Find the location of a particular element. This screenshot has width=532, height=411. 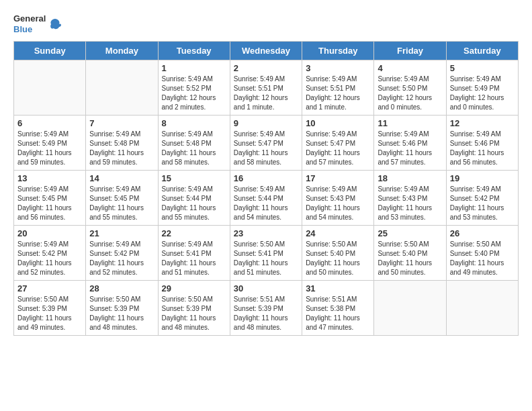

day-number: 27 is located at coordinates (50, 289).